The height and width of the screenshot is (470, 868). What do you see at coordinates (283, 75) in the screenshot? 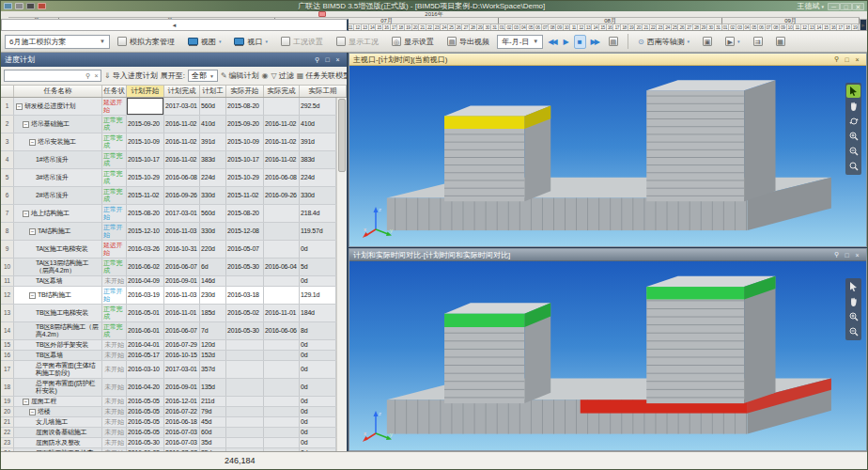
I see `filter-button: ▽ 过滤` at bounding box center [283, 75].